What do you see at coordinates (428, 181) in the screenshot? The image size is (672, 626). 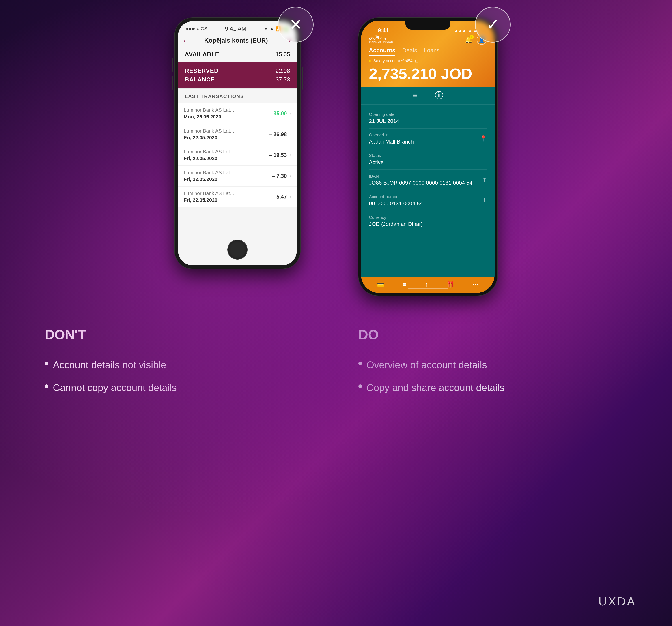 I see `teal-section: ≡ ℹ Opening date 21 JUL 2014 Opened in` at bounding box center [428, 181].